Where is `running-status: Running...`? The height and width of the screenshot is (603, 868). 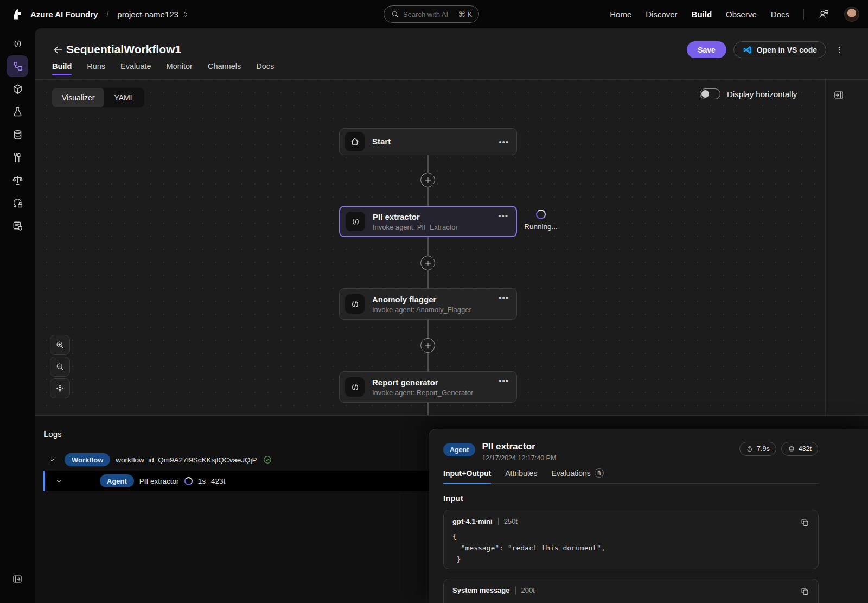 running-status: Running... is located at coordinates (541, 220).